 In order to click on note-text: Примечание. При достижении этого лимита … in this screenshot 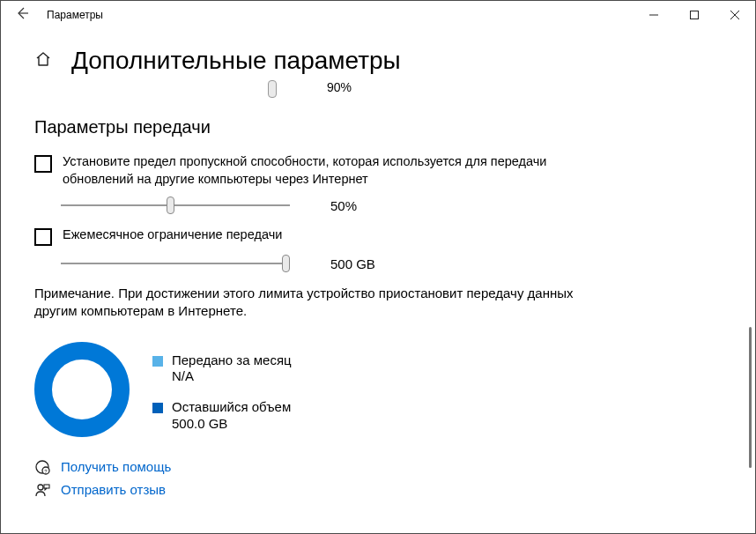, I will do `click(316, 303)`.